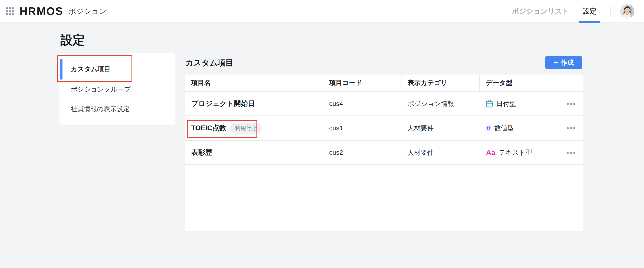  Describe the element at coordinates (540, 11) in the screenshot. I see `nav-position-list: ポジションリスト` at that location.